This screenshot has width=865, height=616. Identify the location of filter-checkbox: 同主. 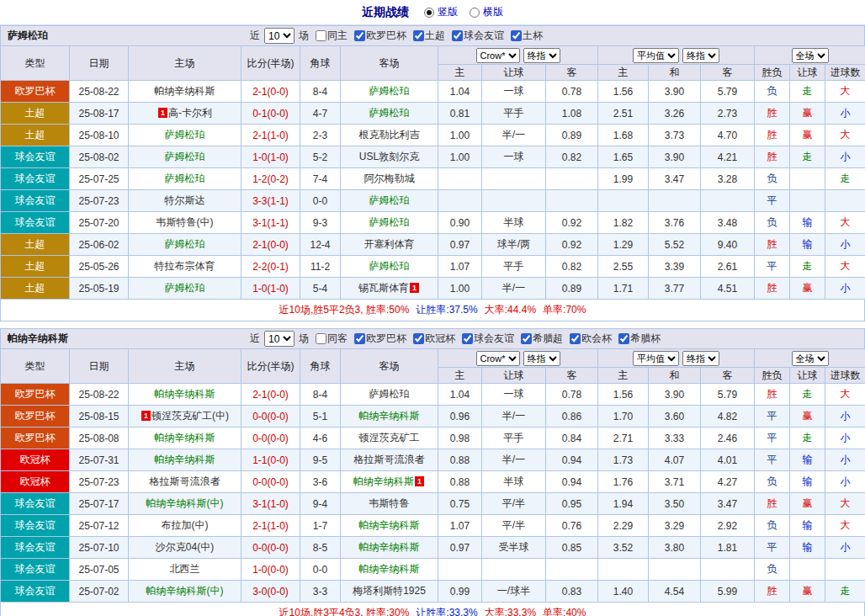
(332, 35).